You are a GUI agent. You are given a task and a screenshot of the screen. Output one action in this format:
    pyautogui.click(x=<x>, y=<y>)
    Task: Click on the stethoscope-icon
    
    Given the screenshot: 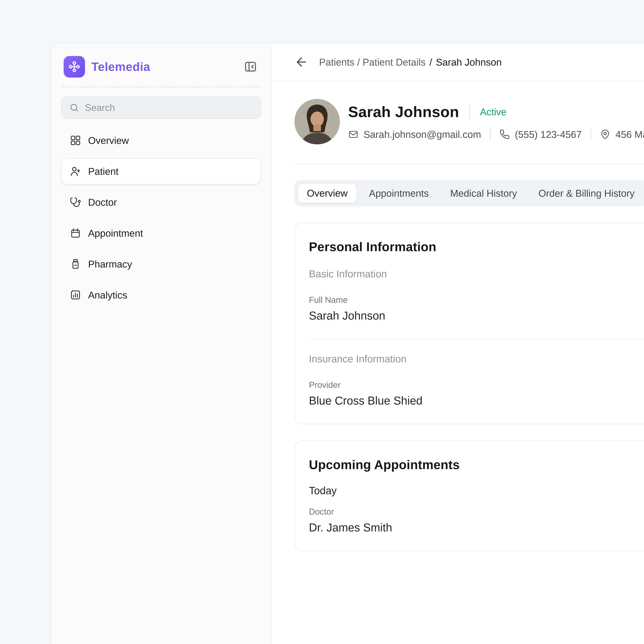 What is the action you would take?
    pyautogui.click(x=75, y=202)
    